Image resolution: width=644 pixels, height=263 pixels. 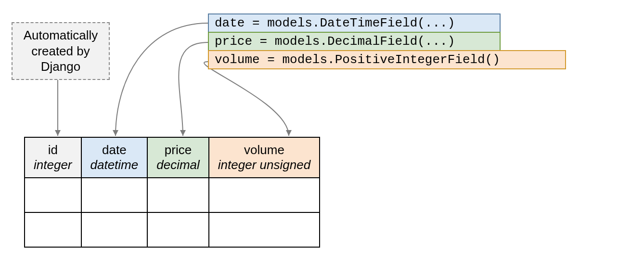 What do you see at coordinates (61, 51) in the screenshot?
I see `callout-text: Automatically created by Django` at bounding box center [61, 51].